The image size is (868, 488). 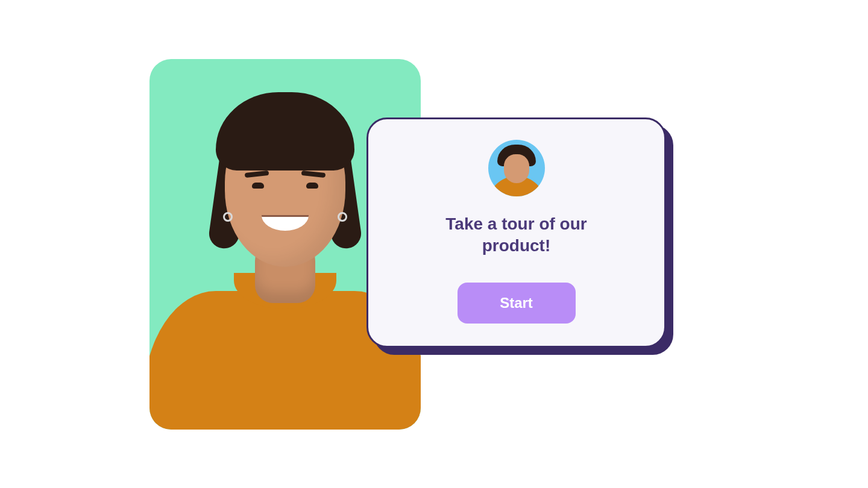 What do you see at coordinates (517, 235) in the screenshot?
I see `modal-title: Take a tour of our product!` at bounding box center [517, 235].